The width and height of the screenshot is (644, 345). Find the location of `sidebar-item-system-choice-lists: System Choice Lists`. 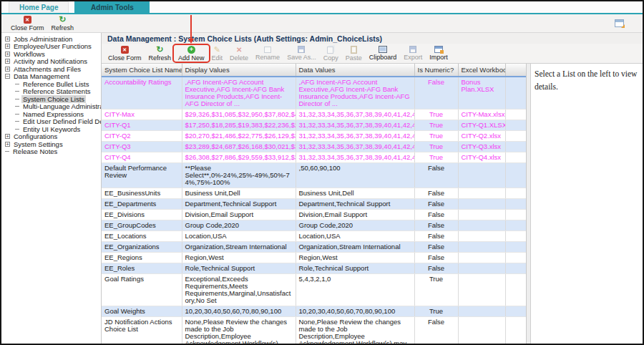

sidebar-item-system-choice-lists: System Choice Lists is located at coordinates (52, 99).